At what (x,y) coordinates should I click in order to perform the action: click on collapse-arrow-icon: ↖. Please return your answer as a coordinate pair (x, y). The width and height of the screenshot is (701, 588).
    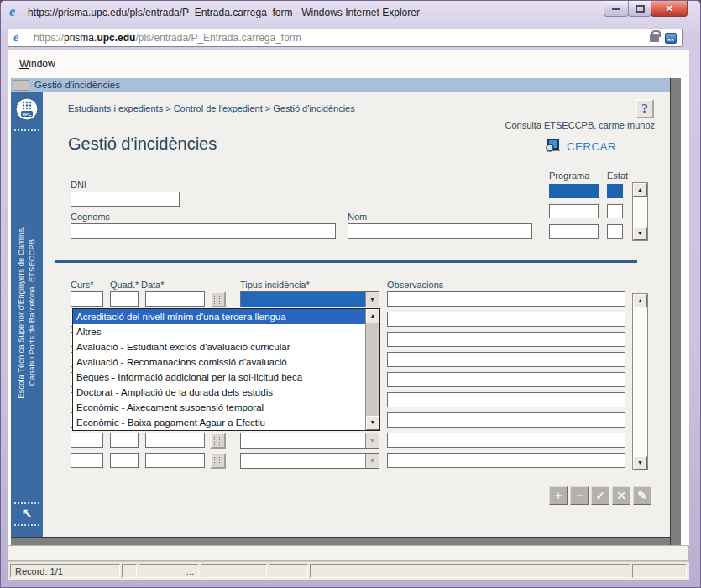
    Looking at the image, I should click on (27, 513).